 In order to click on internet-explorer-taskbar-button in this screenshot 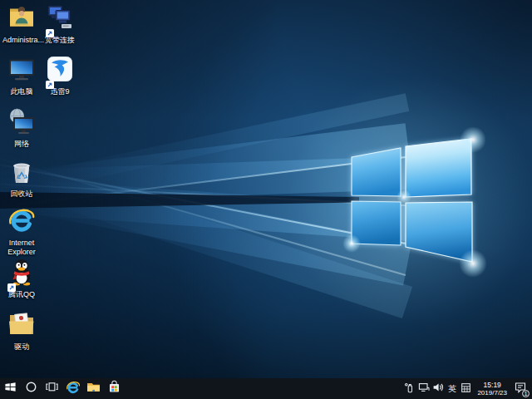, I will do `click(73, 389)`.